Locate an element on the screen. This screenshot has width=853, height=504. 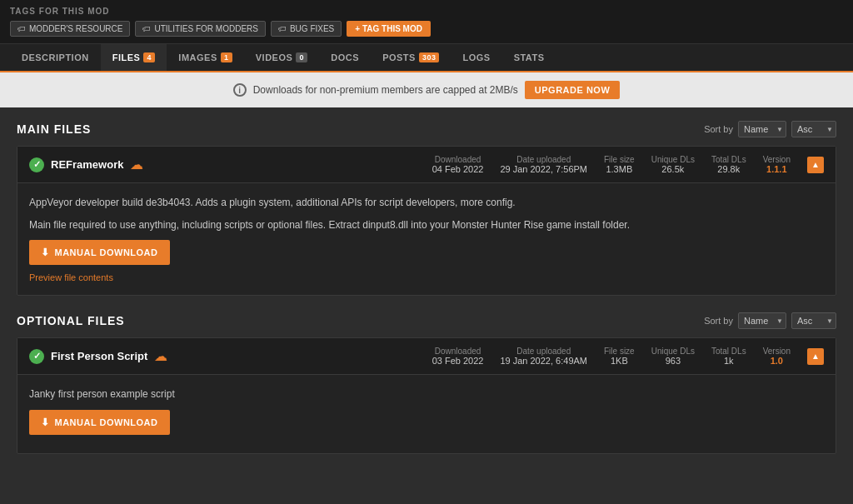
tab-stats: STATS is located at coordinates (530, 58).